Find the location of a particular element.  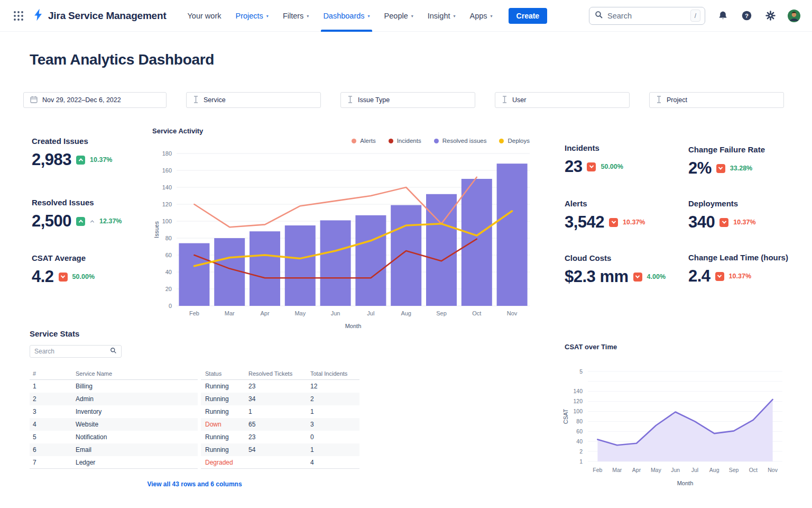

nav-item-people: People▾ is located at coordinates (399, 16).